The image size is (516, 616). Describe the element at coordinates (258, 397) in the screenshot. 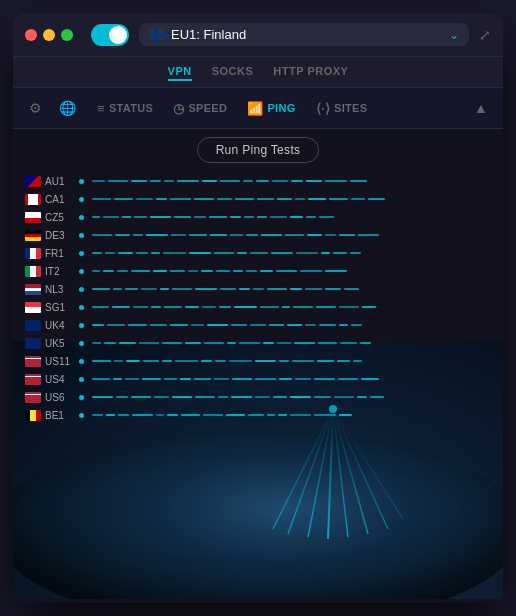

I see `server-row: US6` at that location.